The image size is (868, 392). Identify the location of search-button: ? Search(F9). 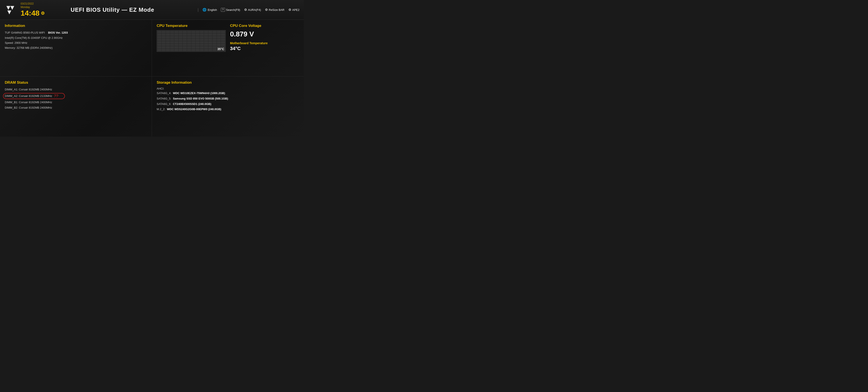
(230, 10).